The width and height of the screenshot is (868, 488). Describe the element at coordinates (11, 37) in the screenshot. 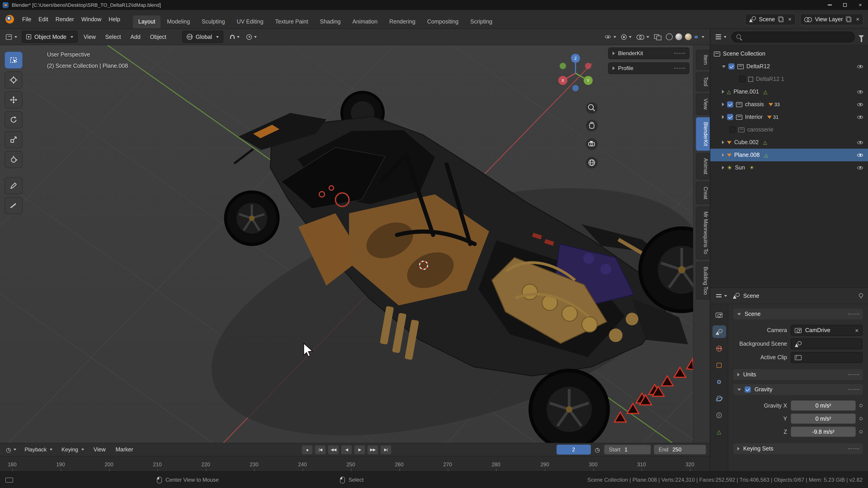

I see `editor-type-selector` at that location.